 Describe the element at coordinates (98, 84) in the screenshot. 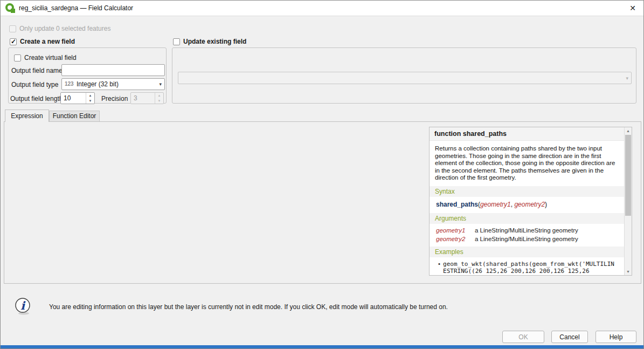

I see `output-field-type-value: Integer (32 bit)` at that location.